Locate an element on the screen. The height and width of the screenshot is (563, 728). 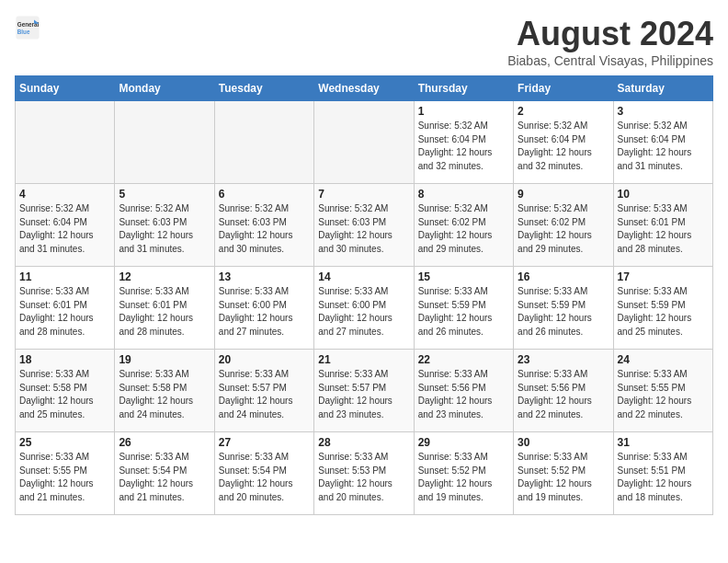
day-number: 14 is located at coordinates (364, 277).